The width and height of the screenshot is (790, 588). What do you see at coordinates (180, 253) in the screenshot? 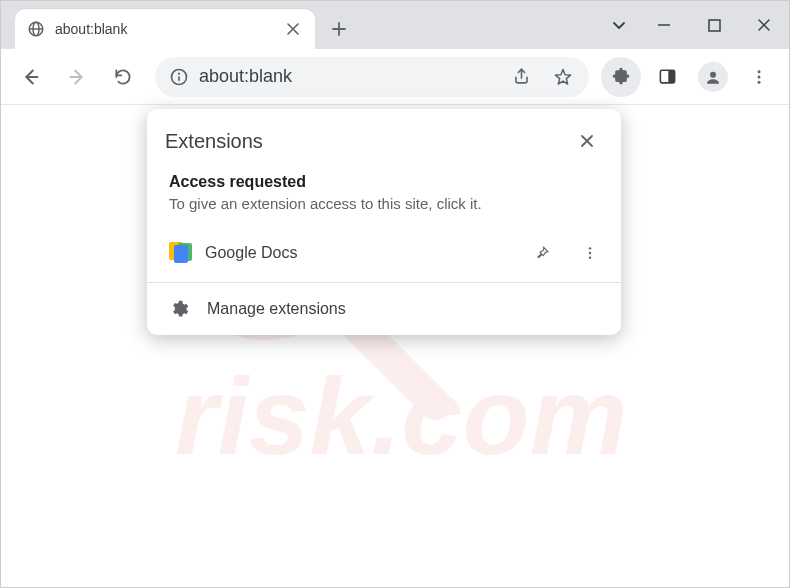
I see `google-docs-icon` at bounding box center [180, 253].